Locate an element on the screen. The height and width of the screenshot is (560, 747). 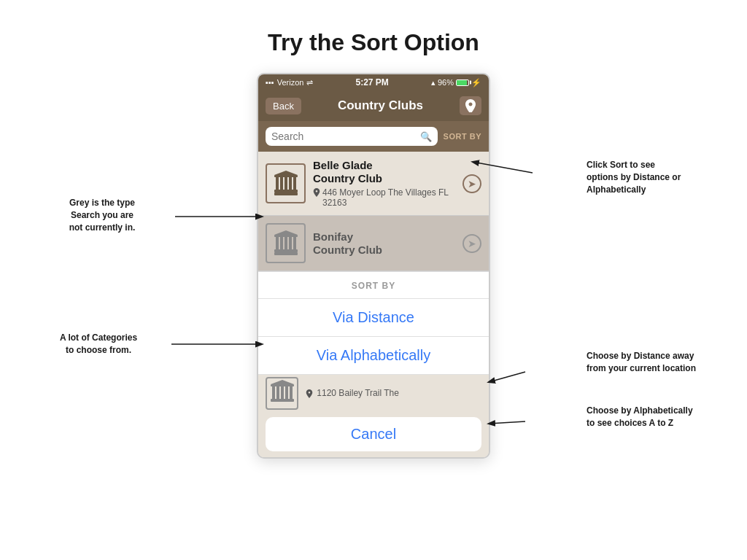
annotation-categories: A lot of Categories to choose from. is located at coordinates (98, 344).